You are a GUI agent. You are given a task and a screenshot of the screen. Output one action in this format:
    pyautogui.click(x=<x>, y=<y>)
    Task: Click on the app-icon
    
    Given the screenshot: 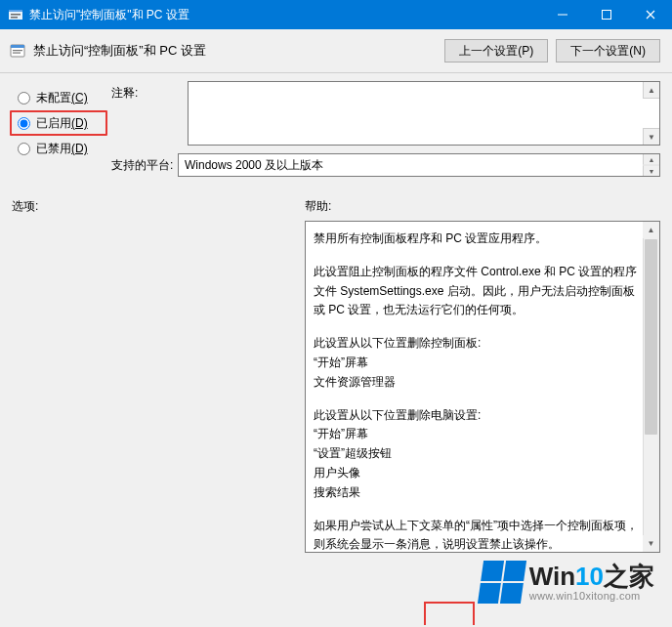 What is the action you would take?
    pyautogui.click(x=16, y=15)
    